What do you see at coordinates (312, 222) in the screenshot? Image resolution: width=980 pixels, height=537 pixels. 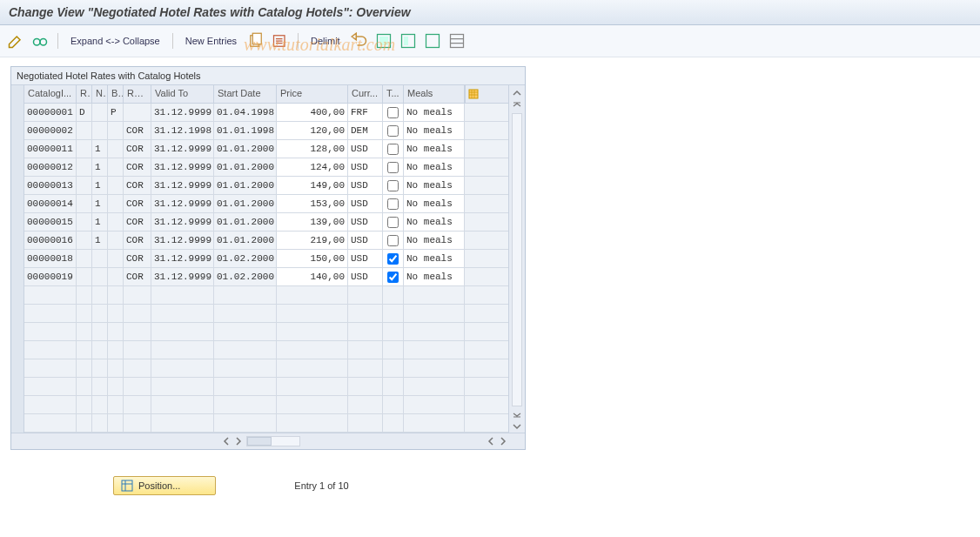 I see `cell-price: 139,00` at bounding box center [312, 222].